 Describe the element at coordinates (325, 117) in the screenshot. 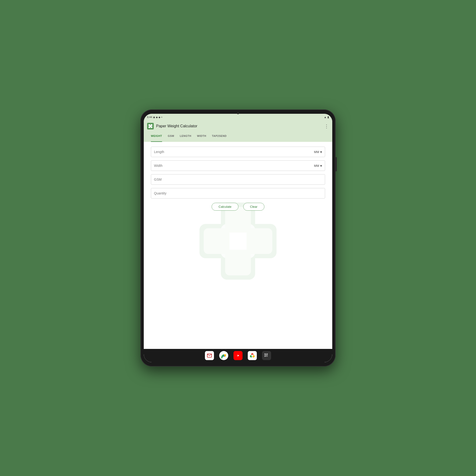

I see `signal-icon: ▲` at that location.